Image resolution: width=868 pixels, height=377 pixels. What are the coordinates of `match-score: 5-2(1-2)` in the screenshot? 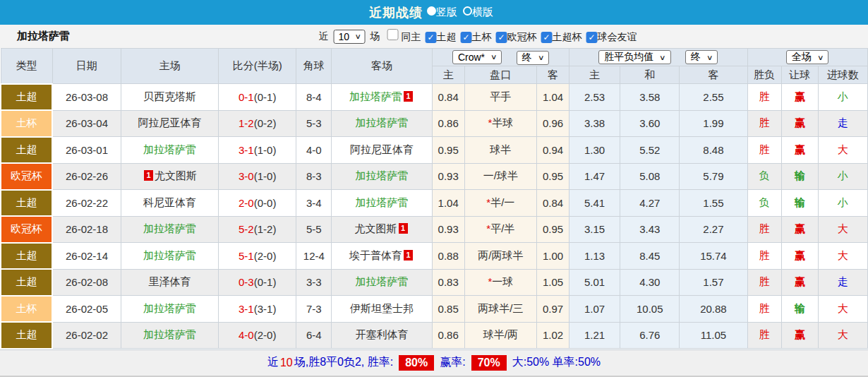 It's located at (258, 229).